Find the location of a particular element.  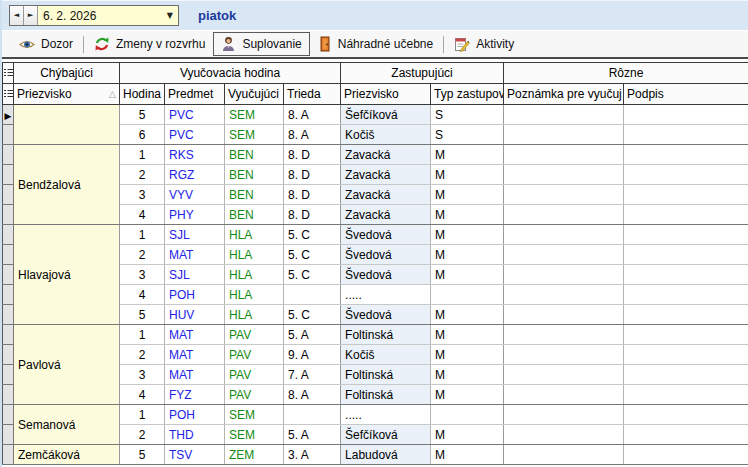

cell-zastupujuci: Kočiš is located at coordinates (386, 355).